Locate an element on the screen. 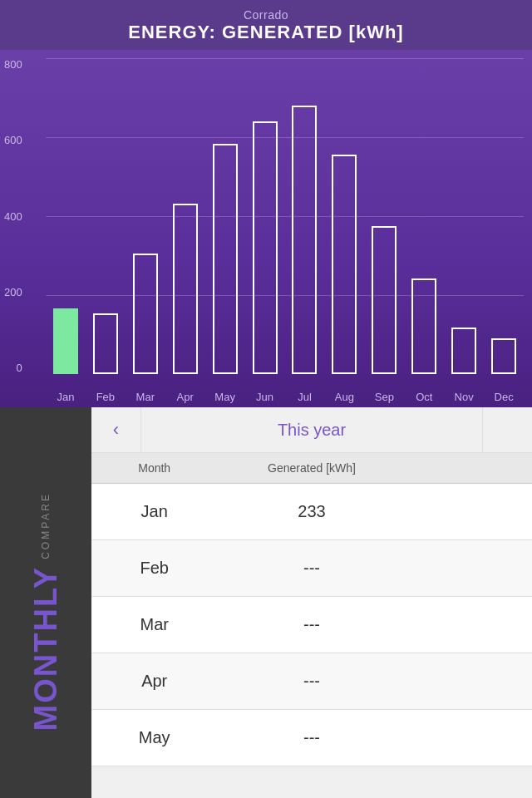  x-label-feb: Feb is located at coordinates (106, 397).